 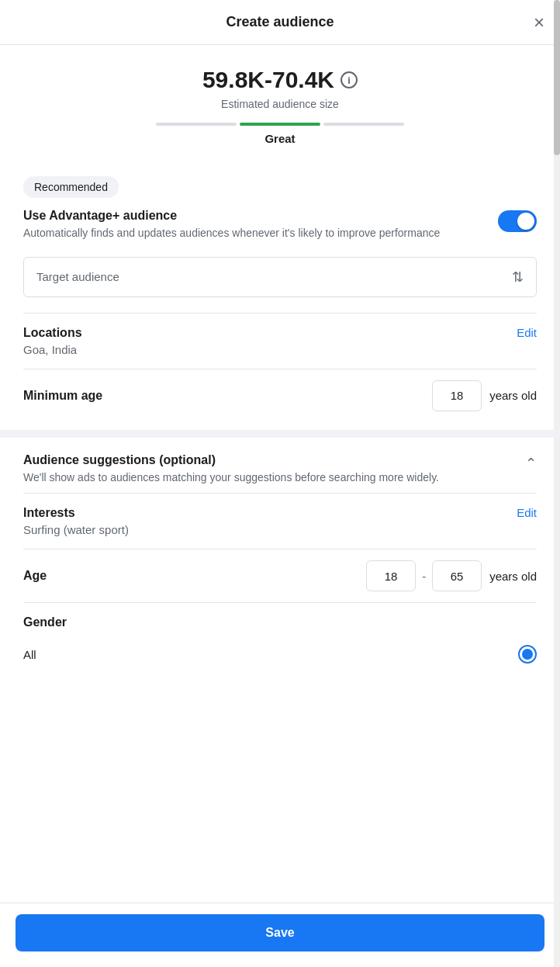 I want to click on close-button: ×, so click(x=539, y=23).